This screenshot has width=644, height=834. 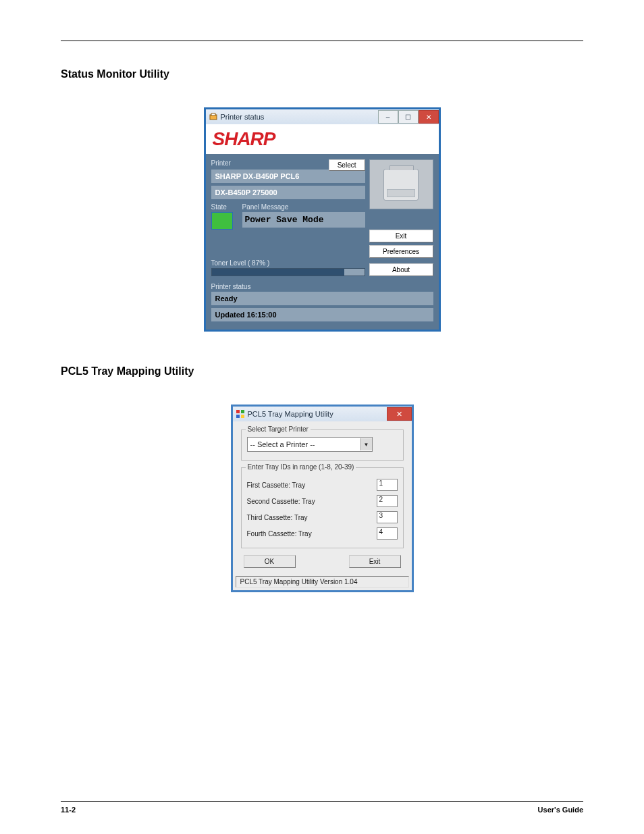 I want to click on tray-input-1: 1, so click(x=387, y=485).